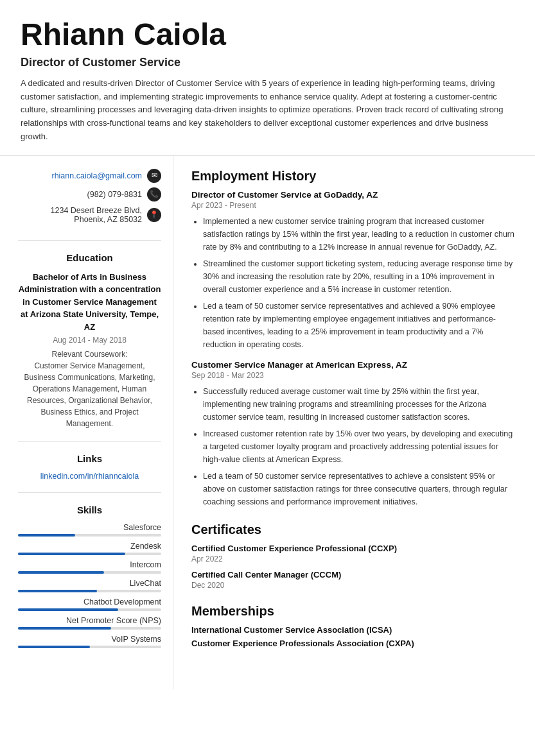 The height and width of the screenshot is (756, 535). Describe the element at coordinates (90, 476) in the screenshot. I see `linkedin-link: linkedin.com/in/rhianncaiola` at that location.